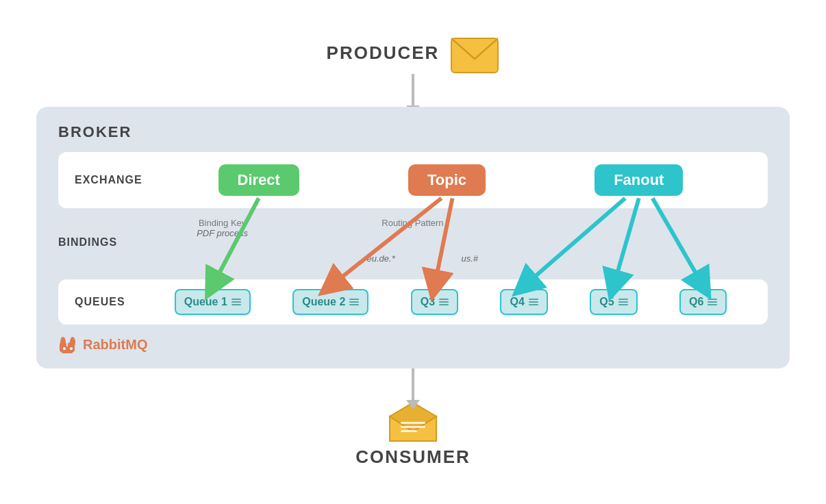  Describe the element at coordinates (112, 302) in the screenshot. I see `queues-label: QUEUES` at that location.